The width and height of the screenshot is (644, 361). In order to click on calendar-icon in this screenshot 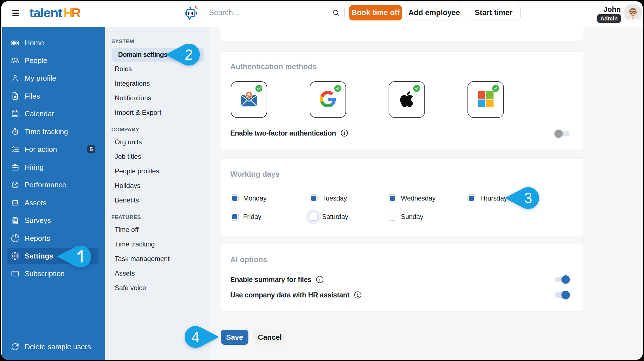, I will do `click(15, 114)`.